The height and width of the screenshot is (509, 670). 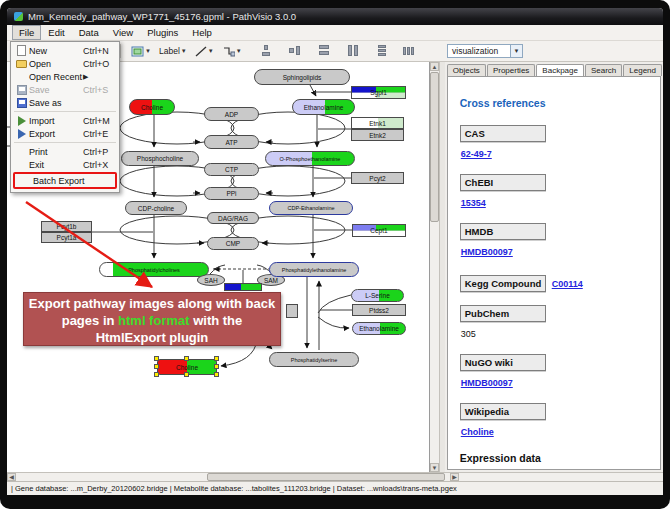 I want to click on node-etnk1: Etnk1, so click(x=378, y=123).